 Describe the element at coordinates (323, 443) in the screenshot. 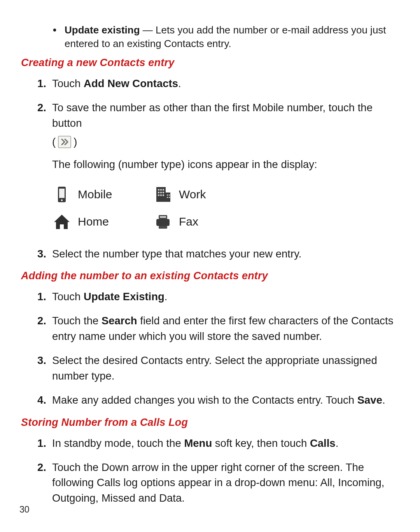

I see `text-bold: Calls` at that location.